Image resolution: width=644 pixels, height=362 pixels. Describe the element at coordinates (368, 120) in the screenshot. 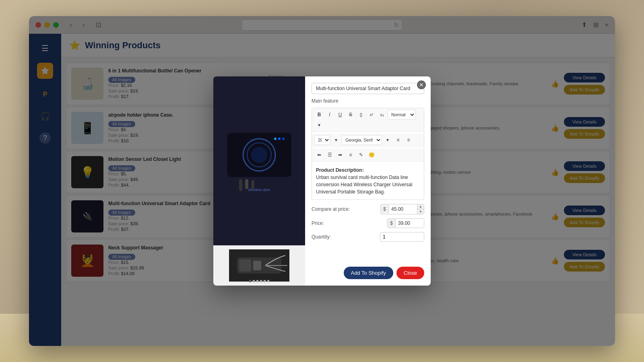

I see `toolbar-row-1: B I U S {} x² x₂ Normal Heading 1 Headin…` at that location.